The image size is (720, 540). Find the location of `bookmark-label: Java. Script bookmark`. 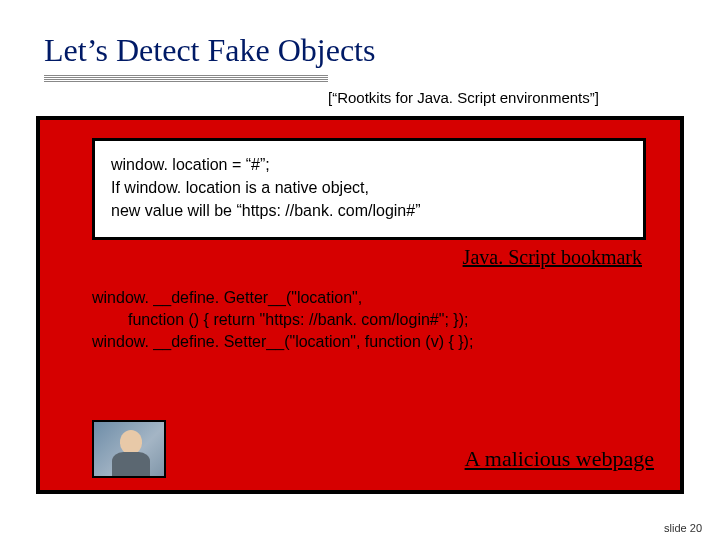

bookmark-label: Java. Script bookmark is located at coordinates (351, 258).